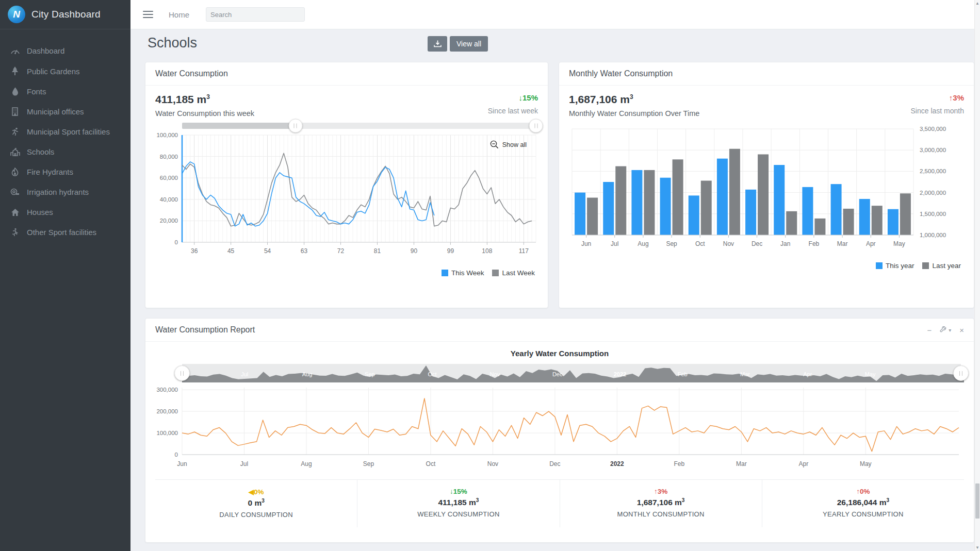 The image size is (980, 551). What do you see at coordinates (65, 192) in the screenshot?
I see `sidebar-item-irrigation-hydrants: Irrigation hydrants` at bounding box center [65, 192].